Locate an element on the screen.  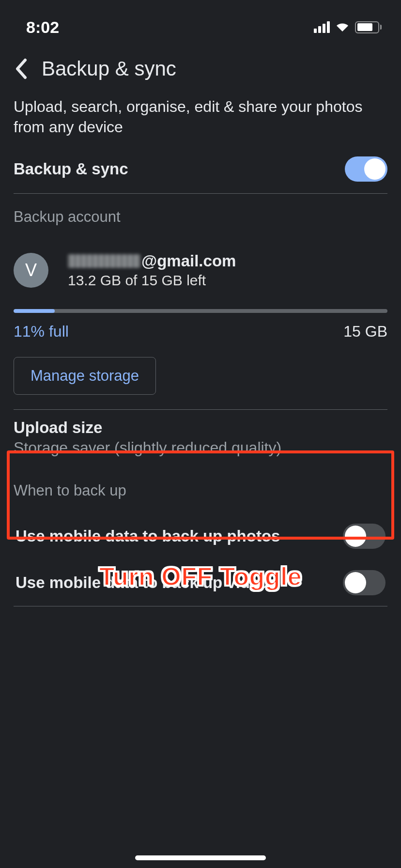
back-icon is located at coordinates (21, 69).